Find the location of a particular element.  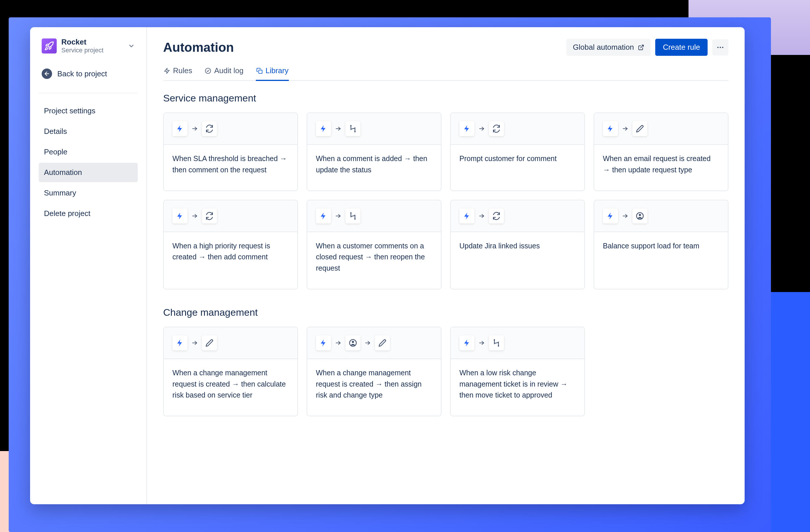

page-title: Automation is located at coordinates (198, 48).